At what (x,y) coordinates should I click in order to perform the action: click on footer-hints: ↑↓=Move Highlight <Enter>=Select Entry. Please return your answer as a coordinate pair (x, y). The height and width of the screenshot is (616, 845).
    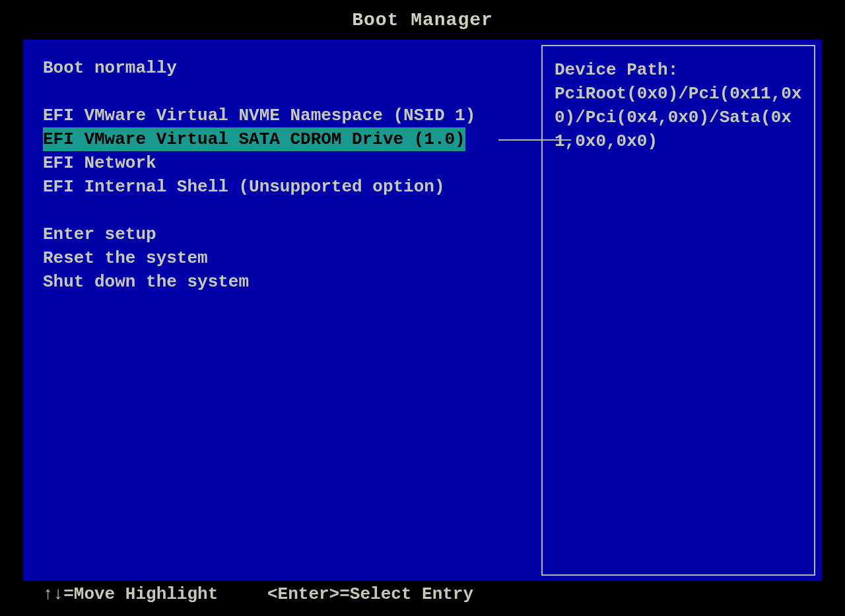
    Looking at the image, I should click on (422, 594).